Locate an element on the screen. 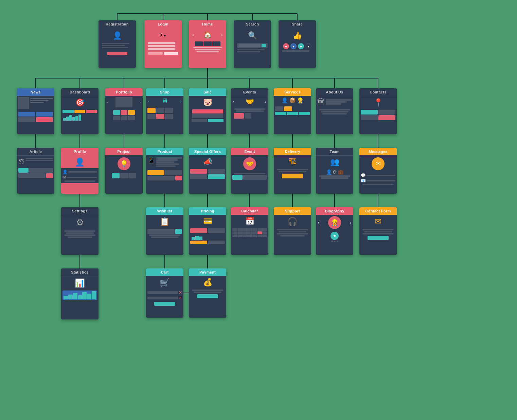 The width and height of the screenshot is (517, 420). node-shop: Shop ‹ 🖥 › is located at coordinates (165, 111).